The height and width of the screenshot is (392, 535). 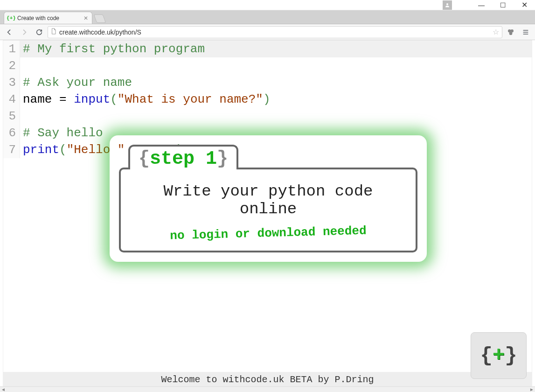 What do you see at coordinates (12, 66) in the screenshot?
I see `line-number: 2` at bounding box center [12, 66].